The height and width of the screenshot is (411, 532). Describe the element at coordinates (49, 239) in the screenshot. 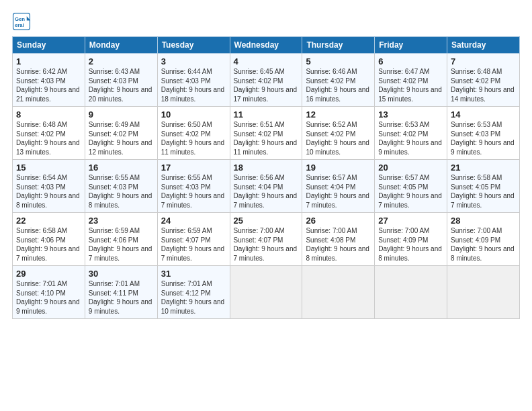

I see `calendar-cell: 22 Sunrise: 6:58 AMSunset: 4:06 PMDaylig…` at that location.